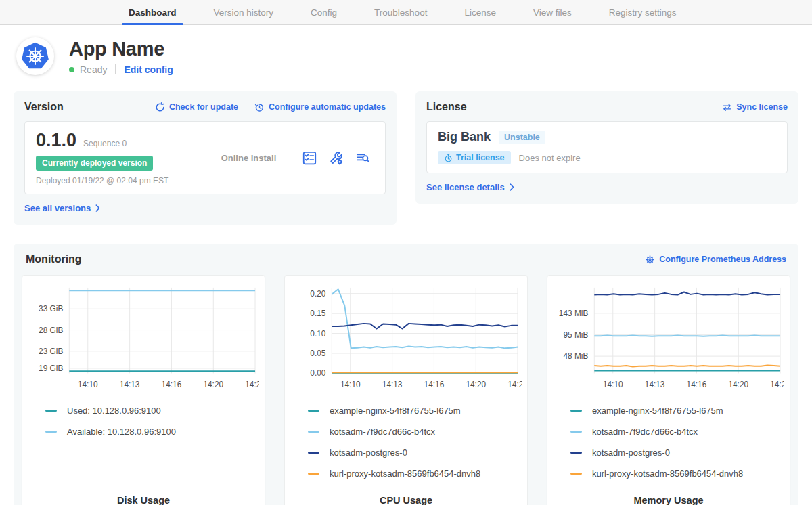 This screenshot has height=505, width=812. I want to click on preflight-checks-button, so click(310, 158).